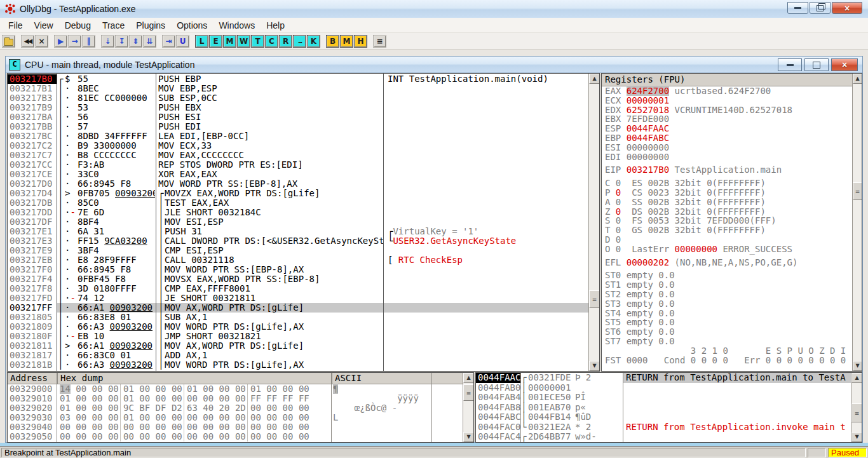 The width and height of the screenshot is (868, 458). Describe the element at coordinates (298, 288) in the screenshot. I see `disasm-row: 003217F8│·3D 0180FFFF│CMP EAX,FFFF8001` at that location.